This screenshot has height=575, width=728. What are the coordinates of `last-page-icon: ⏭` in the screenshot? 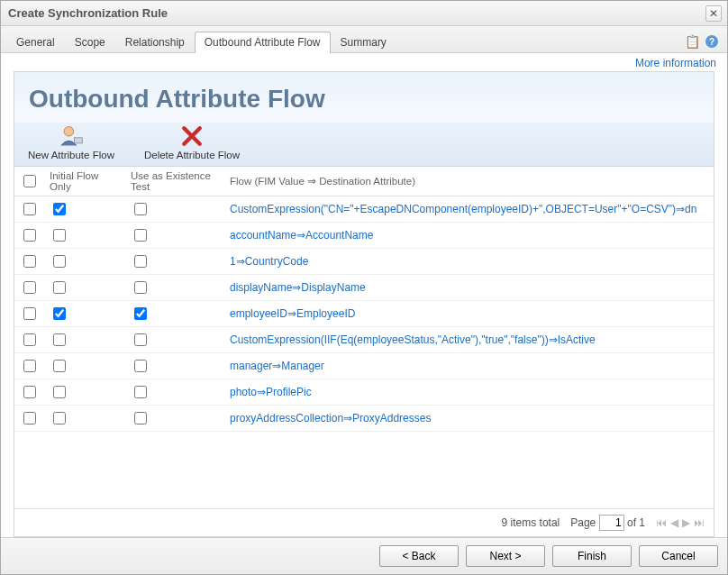 It's located at (699, 523).